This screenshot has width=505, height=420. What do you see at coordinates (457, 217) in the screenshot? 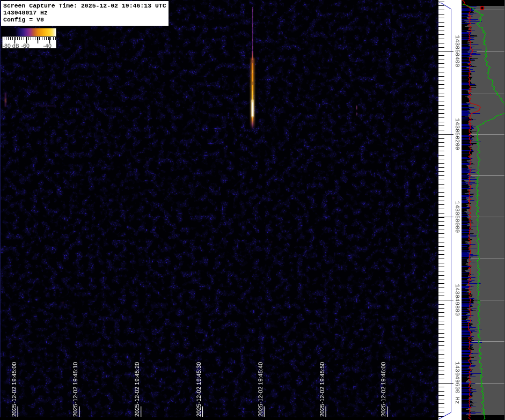
I see `svg-text: 143050000` at bounding box center [457, 217].